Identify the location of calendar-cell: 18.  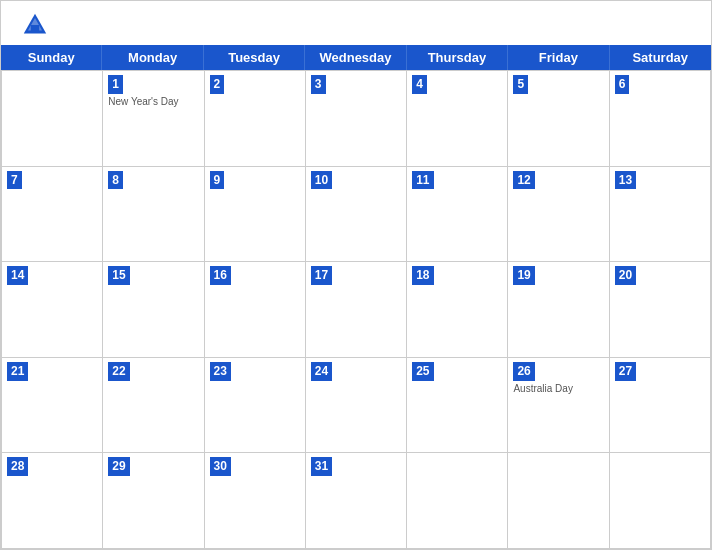
(458, 310).